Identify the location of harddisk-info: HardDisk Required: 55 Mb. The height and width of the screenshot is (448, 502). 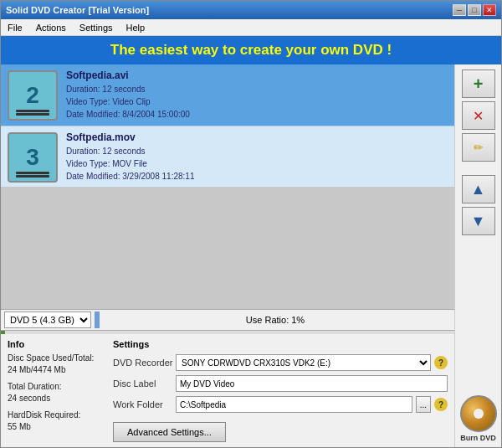
(54, 421).